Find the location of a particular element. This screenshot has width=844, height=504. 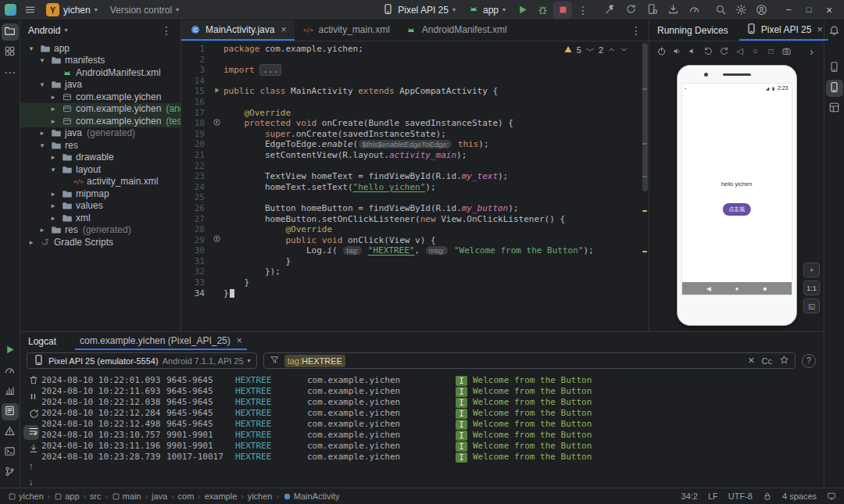

screen-indicator-icon is located at coordinates (831, 496).